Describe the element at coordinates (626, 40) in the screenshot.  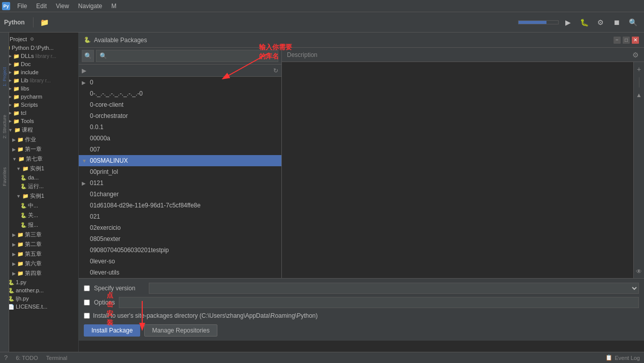
I see `dialog-controls: − □ ✕` at that location.